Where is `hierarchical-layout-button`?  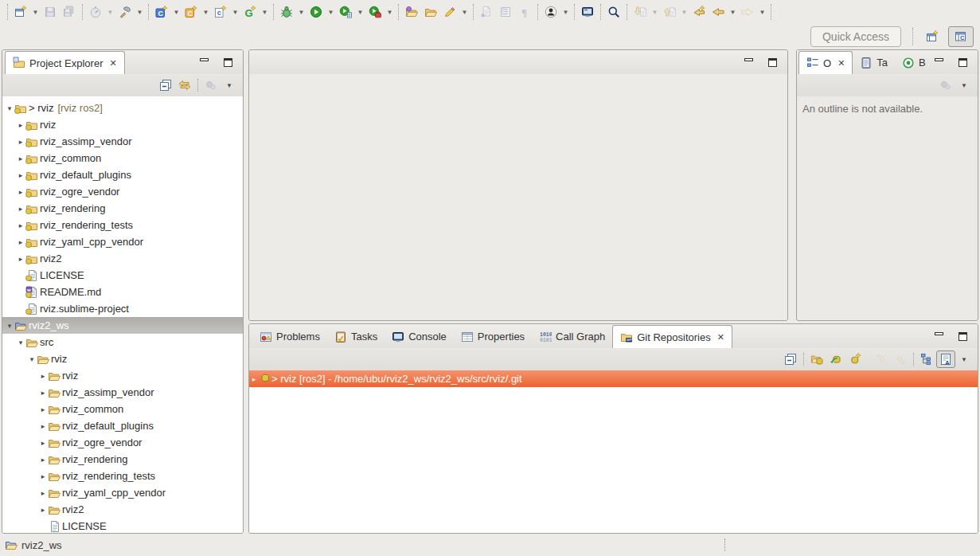 hierarchical-layout-button is located at coordinates (927, 359).